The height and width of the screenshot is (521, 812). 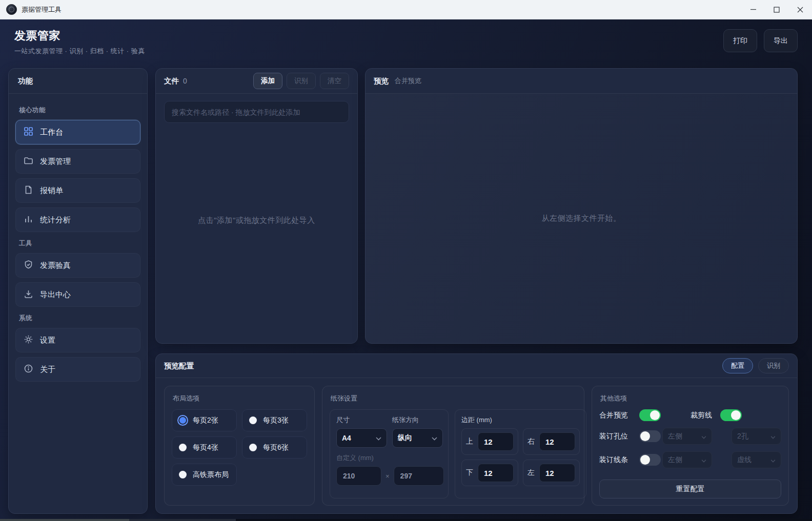 I want to click on custom-size-label: 自定义 (mm), so click(x=389, y=458).